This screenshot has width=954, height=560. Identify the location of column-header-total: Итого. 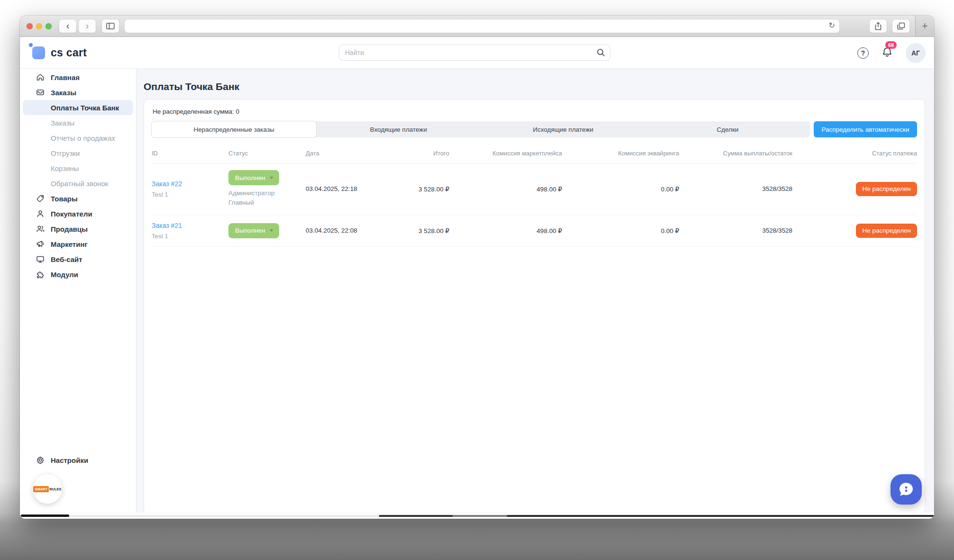
(420, 155).